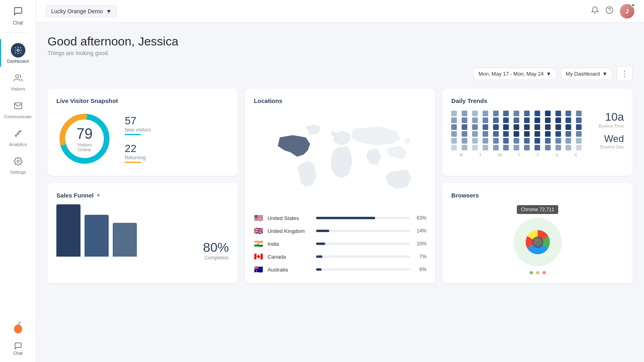  I want to click on country-flag: 🇺🇸, so click(259, 218).